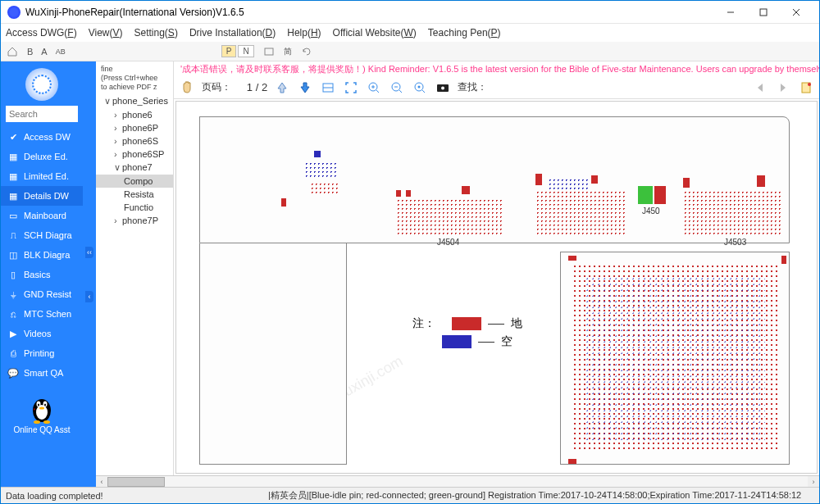  I want to click on sidebar-item-deluxe: ▦Deluxe Ed., so click(42, 157).